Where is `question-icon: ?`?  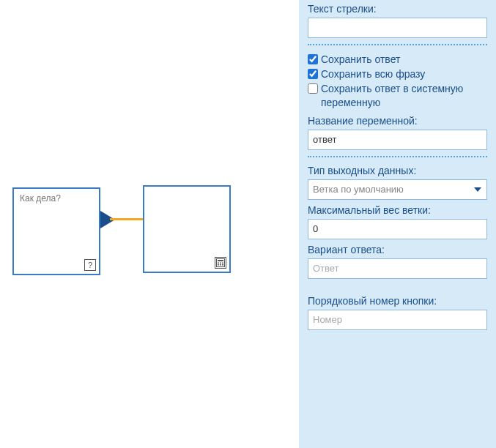
question-icon: ? is located at coordinates (90, 265).